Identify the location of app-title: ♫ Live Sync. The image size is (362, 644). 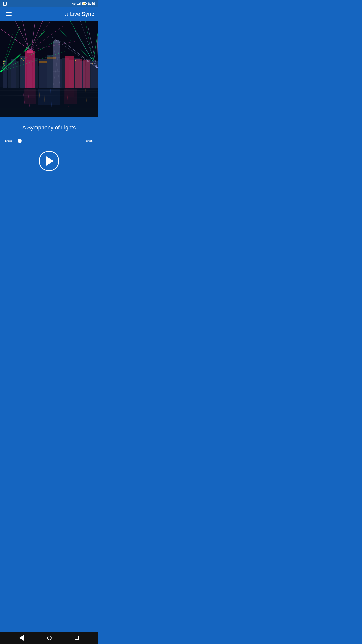
(79, 14).